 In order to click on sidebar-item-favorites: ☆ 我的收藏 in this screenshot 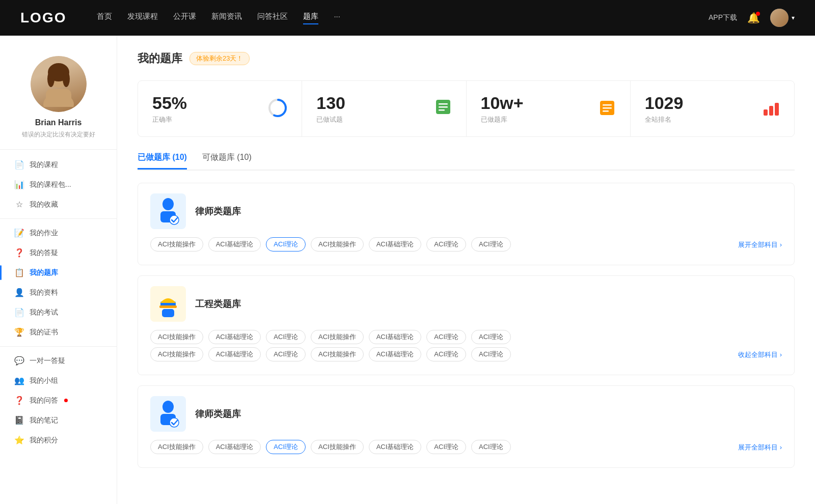, I will do `click(58, 205)`.